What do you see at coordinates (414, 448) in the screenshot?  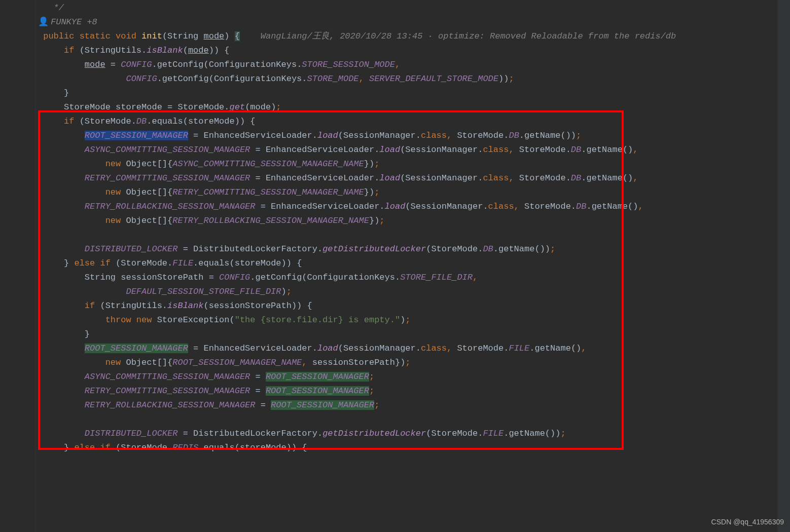 I see `code-line: } else if (StoreMode.REDIS.equals(storeM…` at bounding box center [414, 448].